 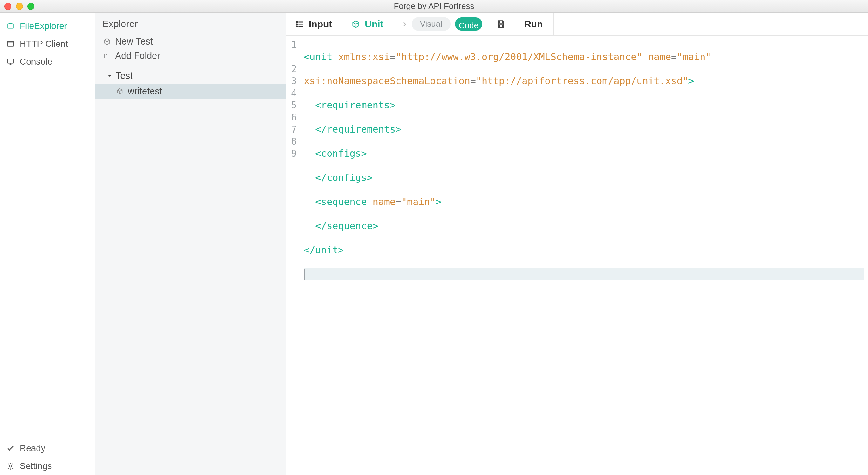 I want to click on action-new-test: New Test, so click(x=191, y=41).